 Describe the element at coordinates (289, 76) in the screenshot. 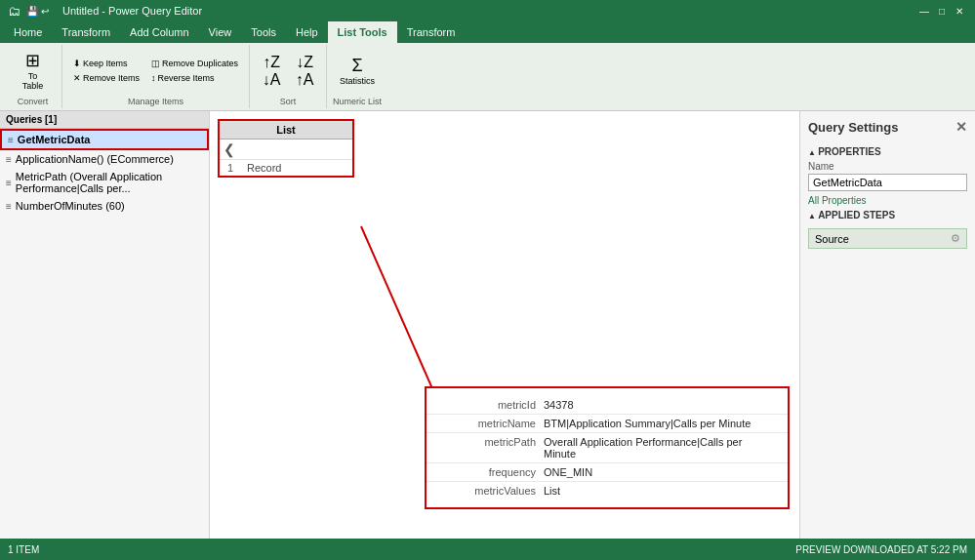

I see `ribbon-group-sort: ↑Z↓A ↓Z↑A Sort` at that location.